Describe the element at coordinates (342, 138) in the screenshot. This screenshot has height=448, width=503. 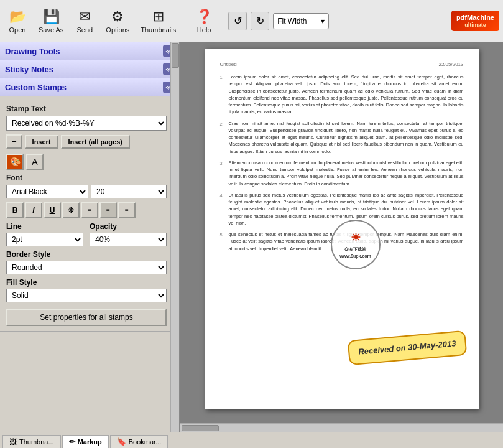
I see `paragraph-2: 2 Cras non mi sit amet nisl feugiat soll…` at that location.